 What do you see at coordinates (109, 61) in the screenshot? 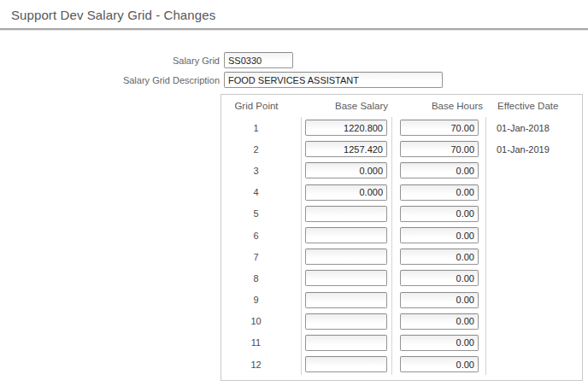
I see `salary-grid-label: Salary Grid` at bounding box center [109, 61].